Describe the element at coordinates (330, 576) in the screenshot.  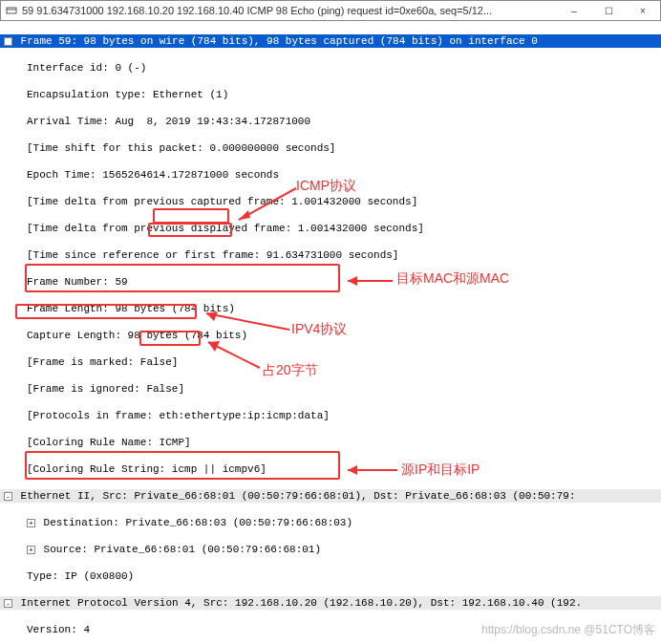
I see `eth-type: Type: IP (0x0800)` at that location.